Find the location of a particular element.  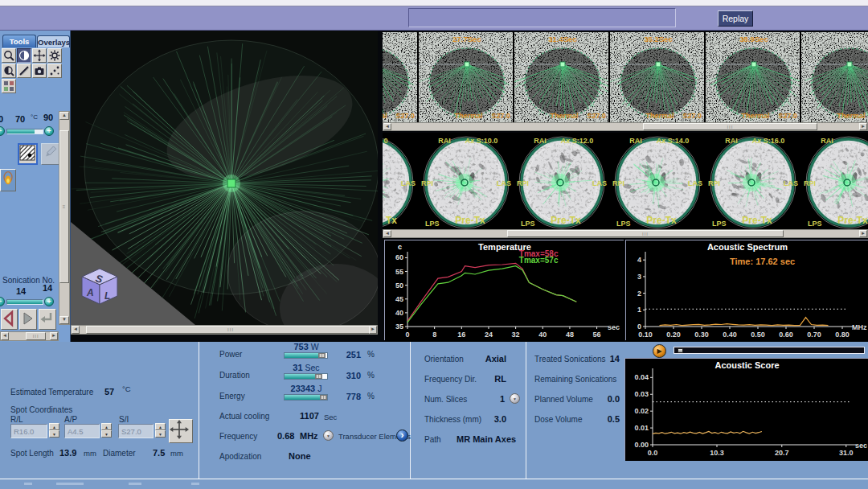

sonication-decrease-button: − is located at coordinates (2, 302).